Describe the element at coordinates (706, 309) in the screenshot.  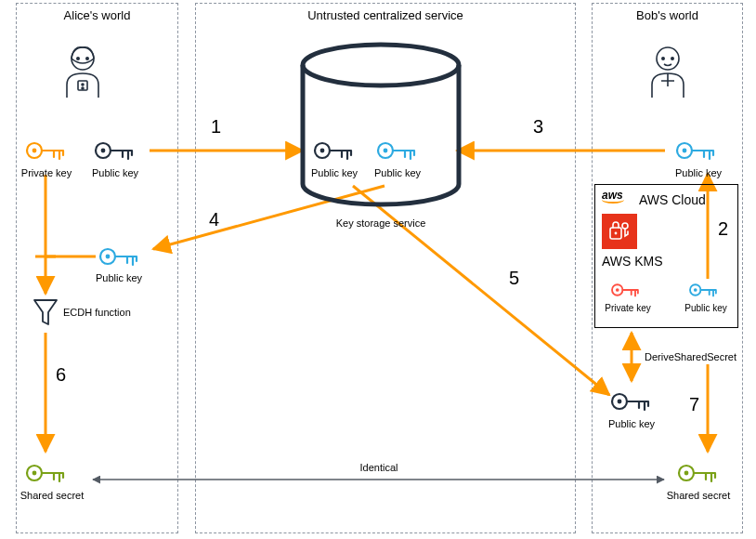
I see `kms-public-key-label: Public key` at that location.